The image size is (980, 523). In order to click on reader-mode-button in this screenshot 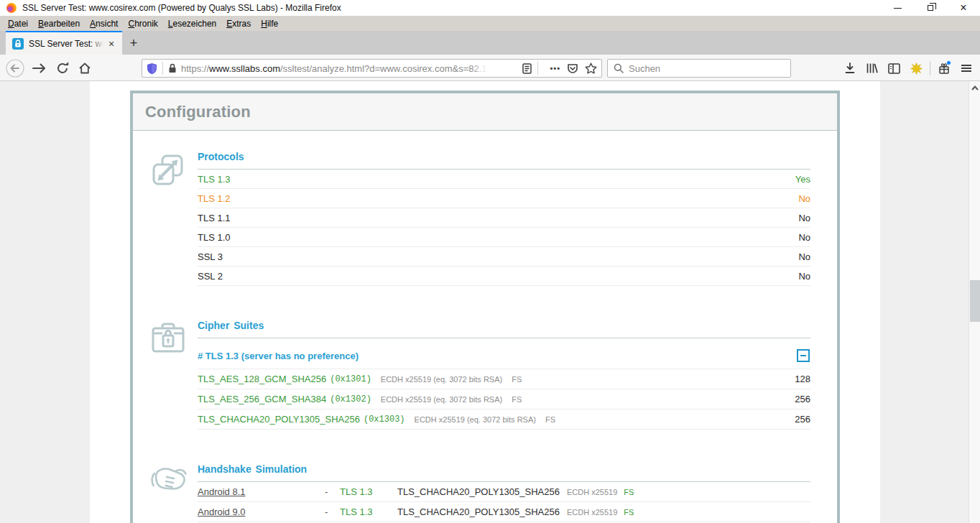, I will do `click(527, 69)`.